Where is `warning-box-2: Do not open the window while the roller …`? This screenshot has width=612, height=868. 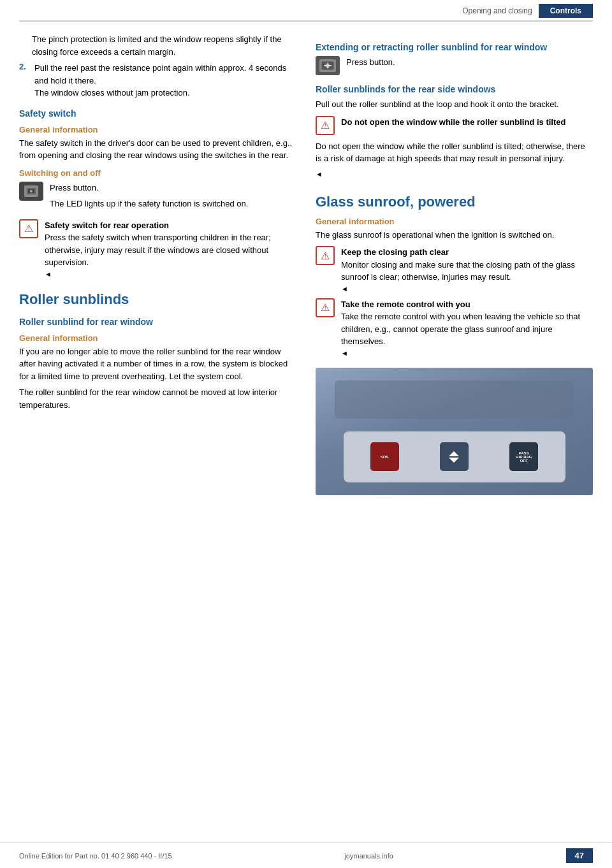 warning-box-2: Do not open the window while the roller … is located at coordinates (454, 126).